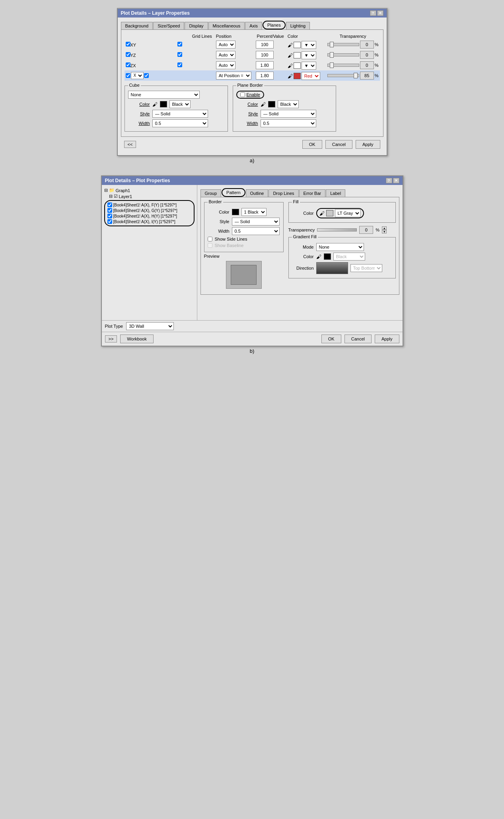 This screenshot has width=504, height=819. Describe the element at coordinates (387, 339) in the screenshot. I see `apply-button-b: Apply` at that location.